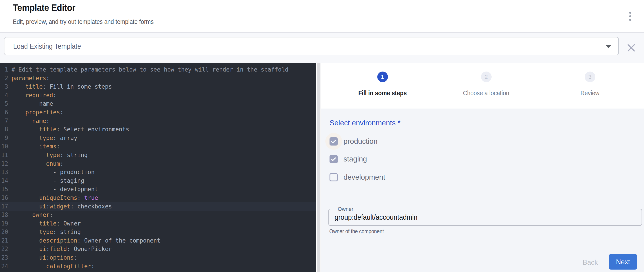 This screenshot has width=644, height=272. I want to click on code-line: 2parameters:, so click(158, 78).